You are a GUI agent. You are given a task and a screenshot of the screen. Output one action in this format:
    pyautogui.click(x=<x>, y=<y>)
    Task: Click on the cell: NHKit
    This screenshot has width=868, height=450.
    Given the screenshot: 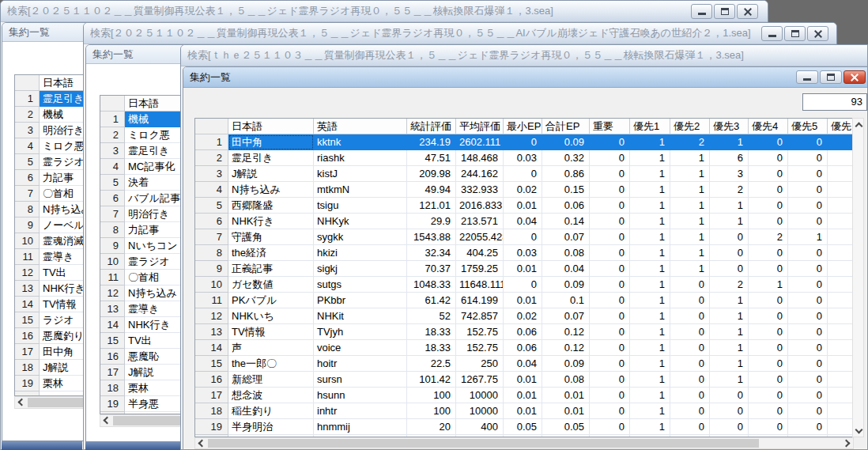 What is the action you would take?
    pyautogui.click(x=360, y=316)
    